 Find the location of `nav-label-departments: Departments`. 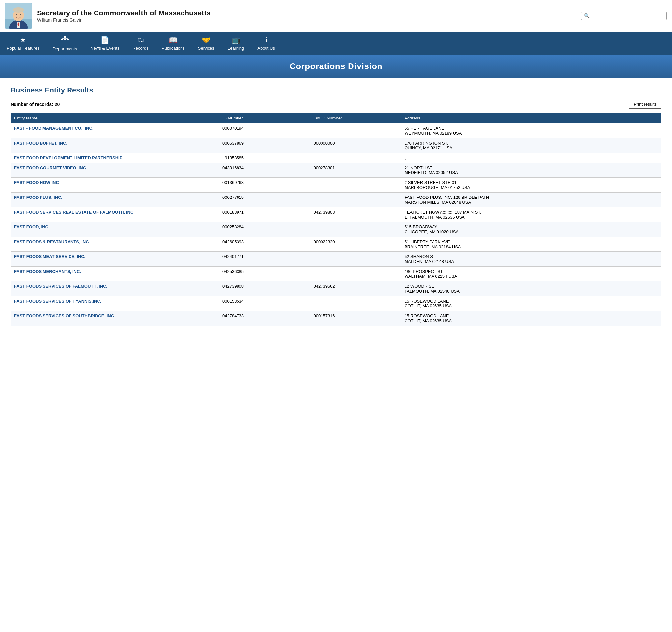

nav-label-departments: Departments is located at coordinates (65, 49).